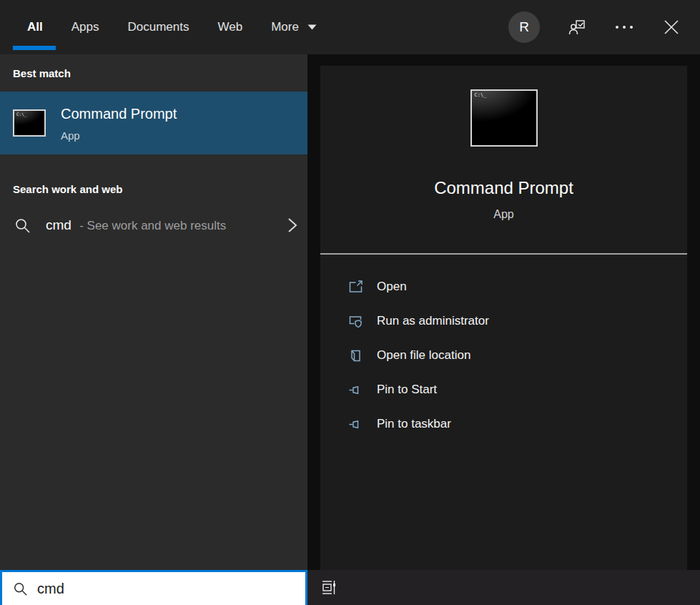 The width and height of the screenshot is (700, 605). Describe the element at coordinates (86, 27) in the screenshot. I see `tab-apps: Apps` at that location.